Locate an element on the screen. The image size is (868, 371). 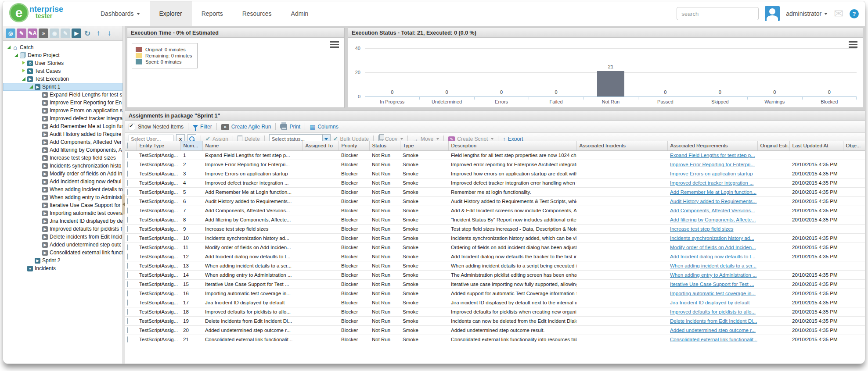
tree-item: ▶Improve Error Reporting for En is located at coordinates (63, 103).